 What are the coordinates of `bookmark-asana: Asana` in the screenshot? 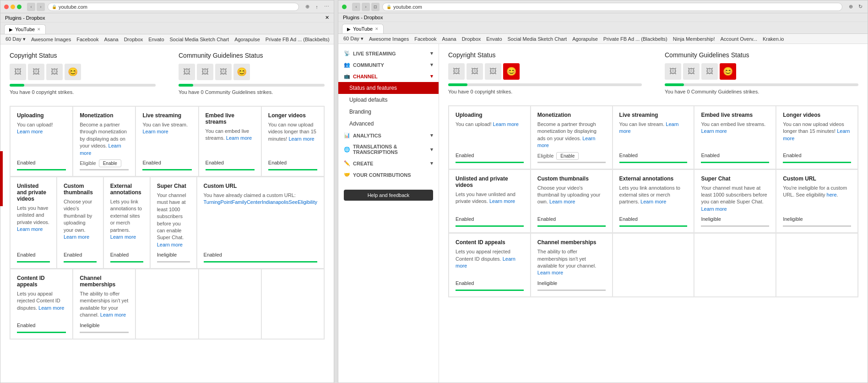 It's located at (111, 39).